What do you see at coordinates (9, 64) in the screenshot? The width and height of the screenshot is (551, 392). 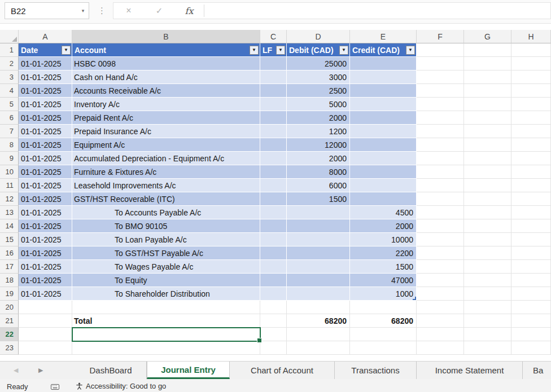 I see `row-header-2: 2` at bounding box center [9, 64].